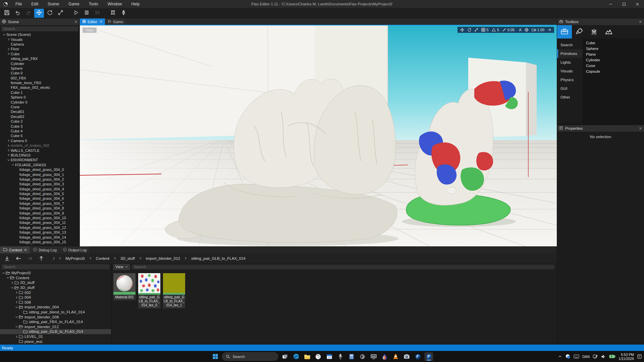 The height and width of the screenshot is (362, 644). I want to click on taskbar-clock: 5:53 PM 1/11/2026, so click(626, 357).